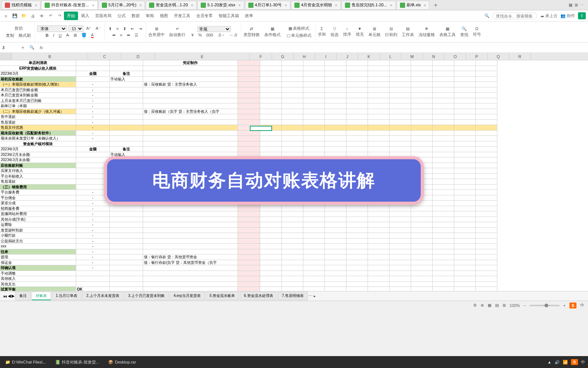 The image size is (588, 368). What do you see at coordinates (582, 5) in the screenshot?
I see `menu-icon: ⋯` at bounding box center [582, 5].